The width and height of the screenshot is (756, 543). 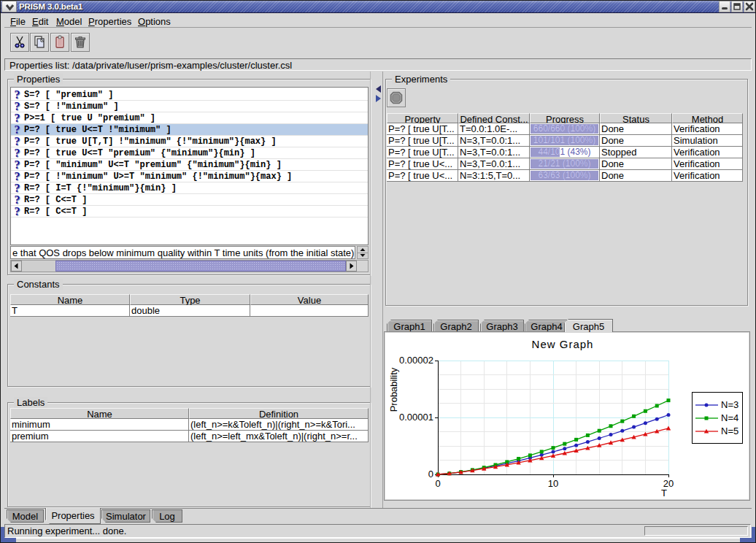 What do you see at coordinates (730, 431) in the screenshot?
I see `svg-text: N=5` at bounding box center [730, 431].